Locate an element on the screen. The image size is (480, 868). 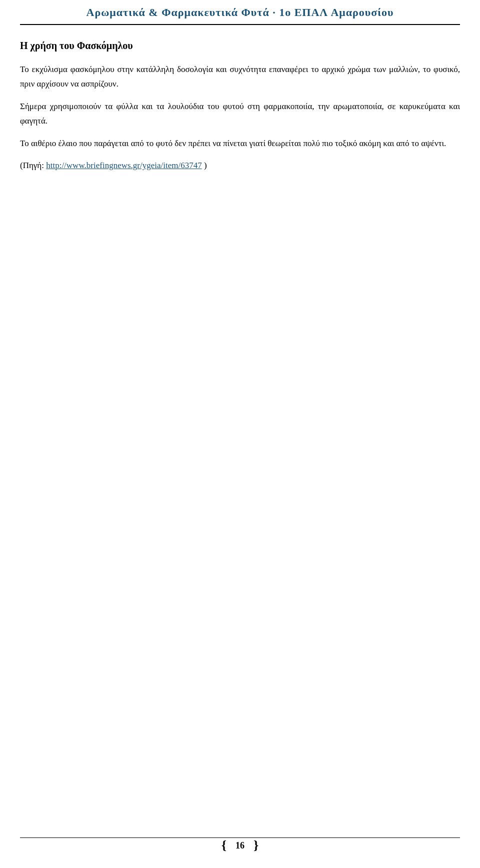
page-header: Αρωματικά & Φαρμακευτικά Φυτά · 1ο ΕΠΑΛ … is located at coordinates (240, 13).